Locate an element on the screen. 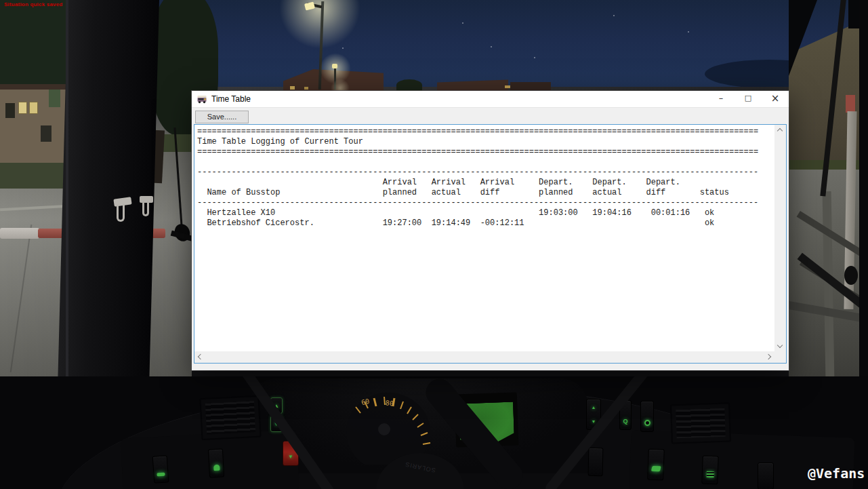 The width and height of the screenshot is (868, 489). q-symbol-icon: Q is located at coordinates (625, 422).